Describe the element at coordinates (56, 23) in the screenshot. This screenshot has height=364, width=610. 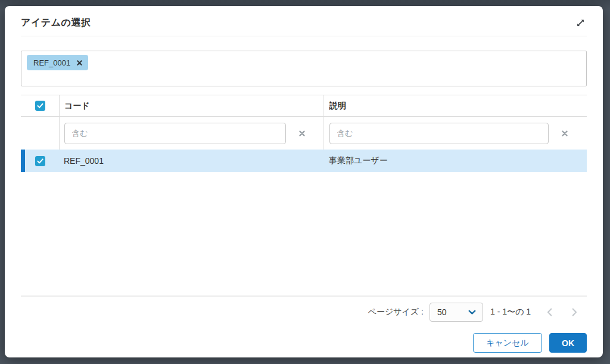
I see `dialog-title: アイテムの選択` at that location.